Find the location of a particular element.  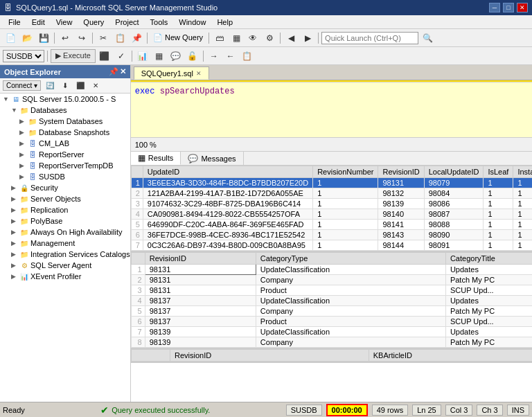

tree-server: ▼ 🖥 SQL Server 15.0.2000.5 - S is located at coordinates (65, 99).